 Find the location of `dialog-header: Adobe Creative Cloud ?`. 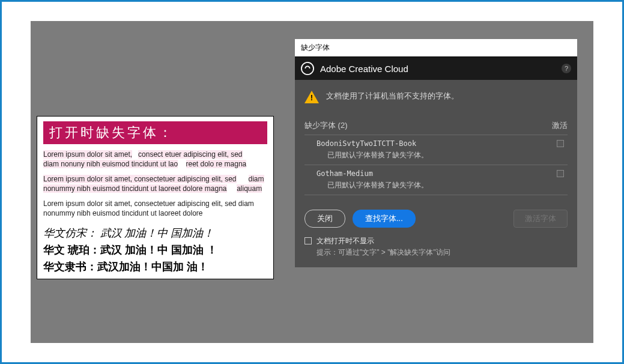

dialog-header: Adobe Creative Cloud ? is located at coordinates (436, 68).